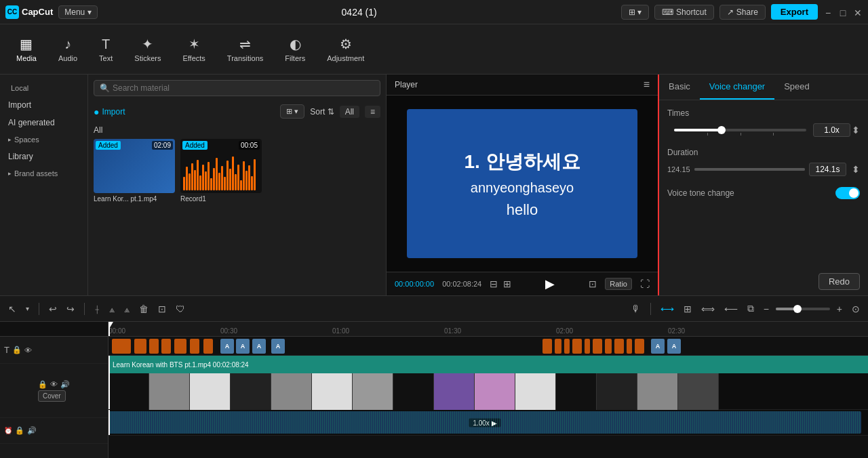 The width and height of the screenshot is (868, 458). Describe the element at coordinates (708, 309) in the screenshot. I see `link-button: ⟺` at that location.